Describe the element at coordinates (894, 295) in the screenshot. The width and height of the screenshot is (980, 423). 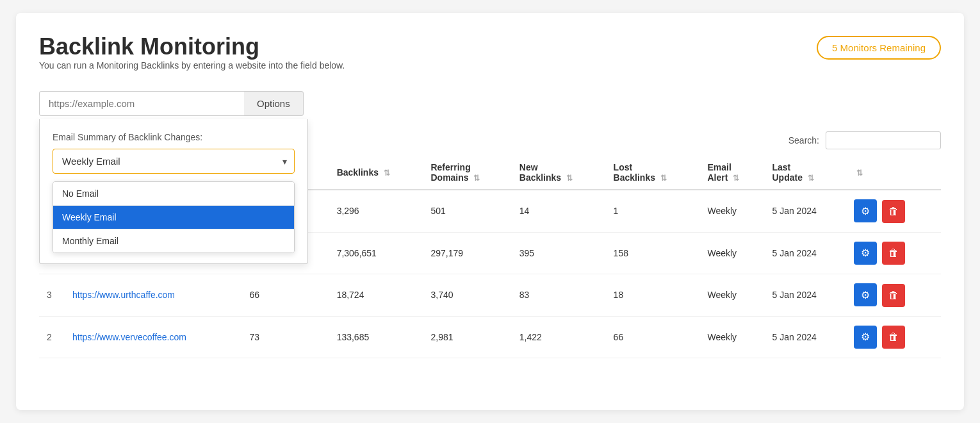
I see `row3-actions: ⚙ 🗑` at that location.